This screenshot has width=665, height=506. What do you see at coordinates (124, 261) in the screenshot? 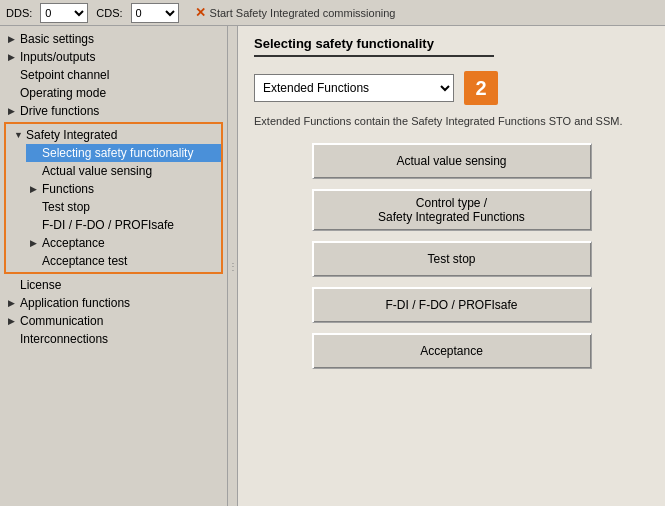
I see `sidebar-item-acceptance-test: ▶ Acceptance test` at bounding box center [124, 261].